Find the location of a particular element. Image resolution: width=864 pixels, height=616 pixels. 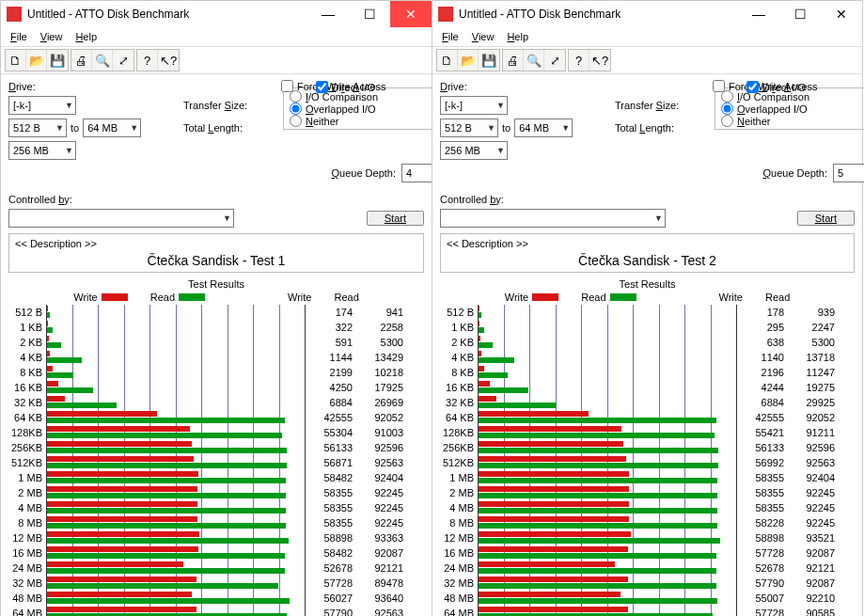

write-value: 57790 is located at coordinates (762, 583).